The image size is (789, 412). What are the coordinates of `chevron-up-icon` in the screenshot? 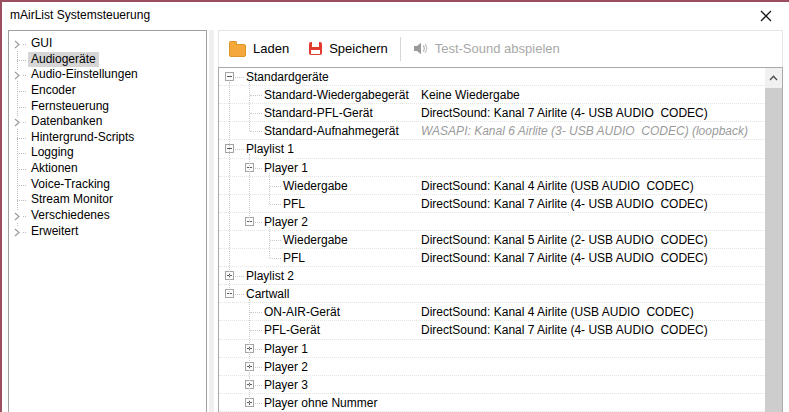 It's located at (774, 78).